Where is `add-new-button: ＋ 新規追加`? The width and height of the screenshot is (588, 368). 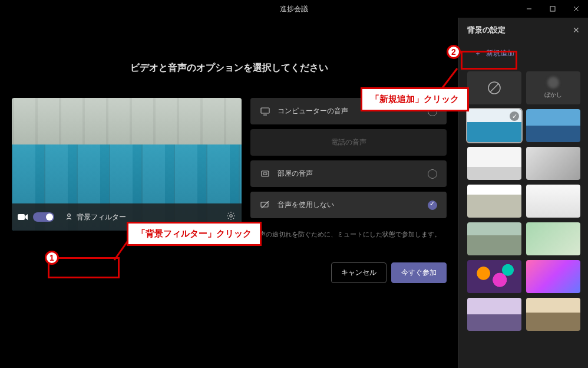 add-new-button: ＋ 新規追加 is located at coordinates (523, 53).